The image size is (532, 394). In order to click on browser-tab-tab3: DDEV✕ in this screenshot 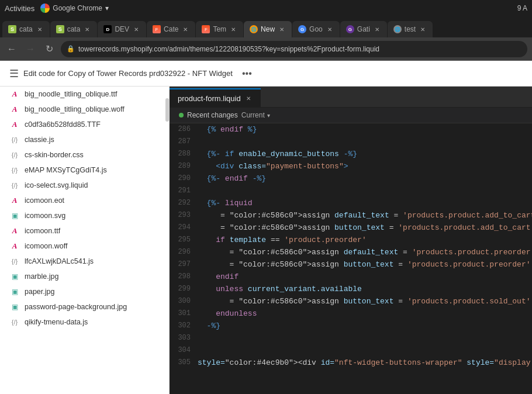, I will do `click(122, 29)`.